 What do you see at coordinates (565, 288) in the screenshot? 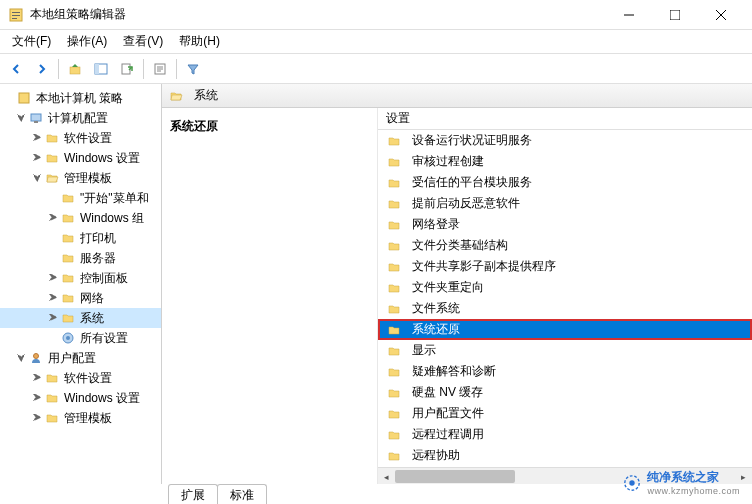
I see `list-item: 文件夹重定向` at bounding box center [565, 288].